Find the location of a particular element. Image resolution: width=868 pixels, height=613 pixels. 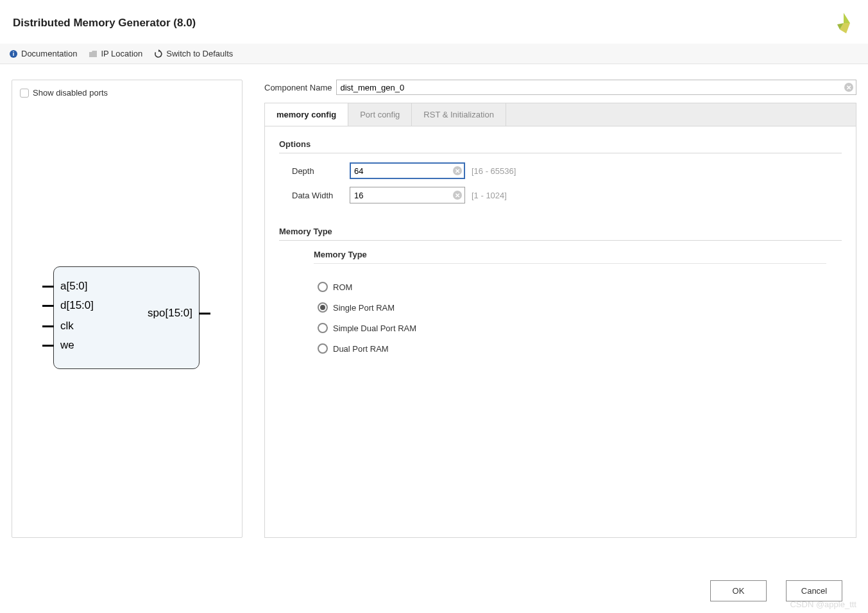

depth-hint: [16 - 65536] is located at coordinates (494, 171).